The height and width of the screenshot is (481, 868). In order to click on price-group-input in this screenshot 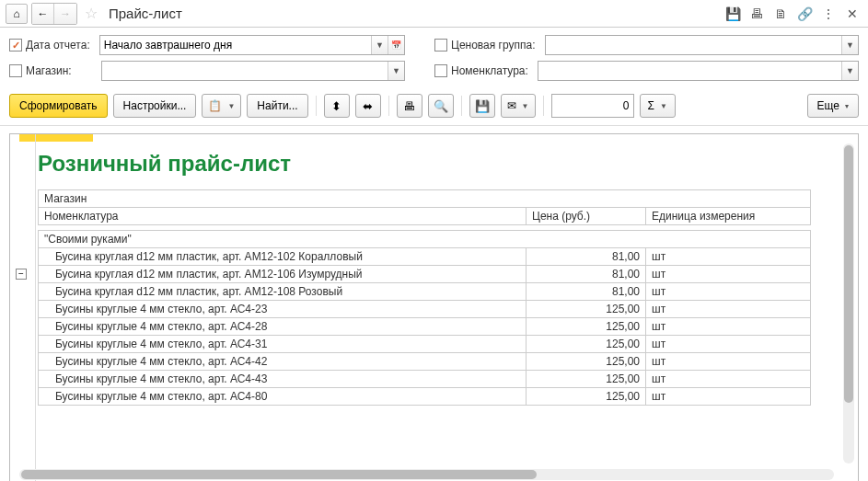, I will do `click(694, 45)`.